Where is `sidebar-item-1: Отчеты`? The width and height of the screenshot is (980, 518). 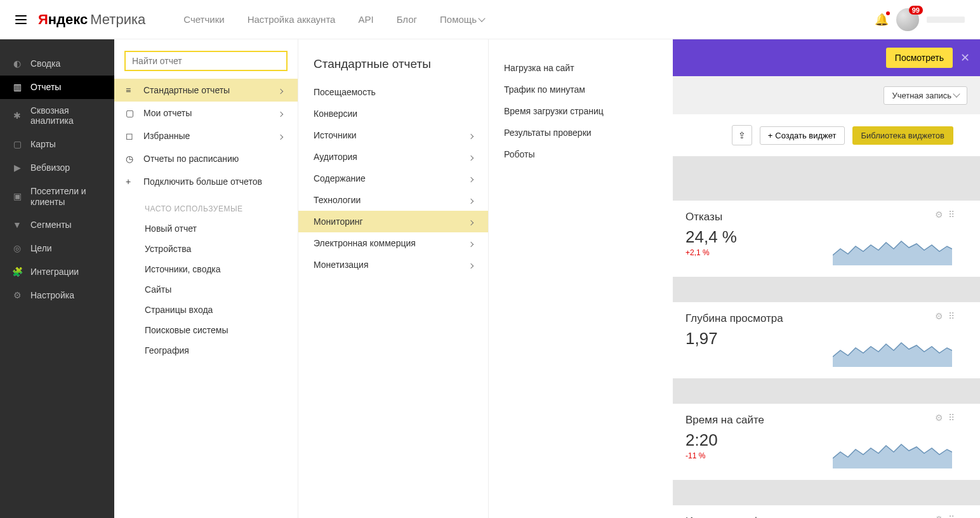
sidebar-item-1: Отчеты is located at coordinates (57, 88).